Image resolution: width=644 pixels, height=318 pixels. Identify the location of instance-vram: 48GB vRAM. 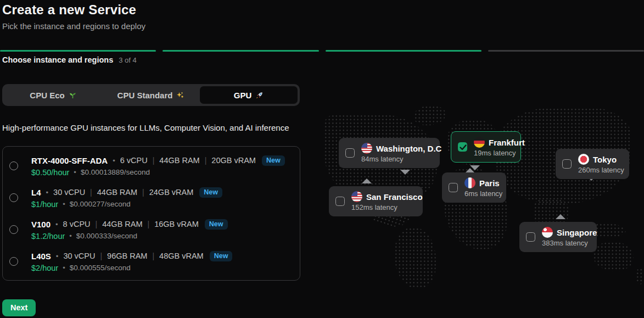
(181, 256).